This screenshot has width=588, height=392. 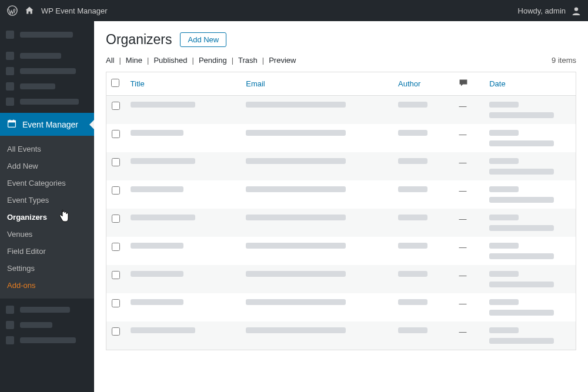 I want to click on item-count: 9 items, so click(x=564, y=60).